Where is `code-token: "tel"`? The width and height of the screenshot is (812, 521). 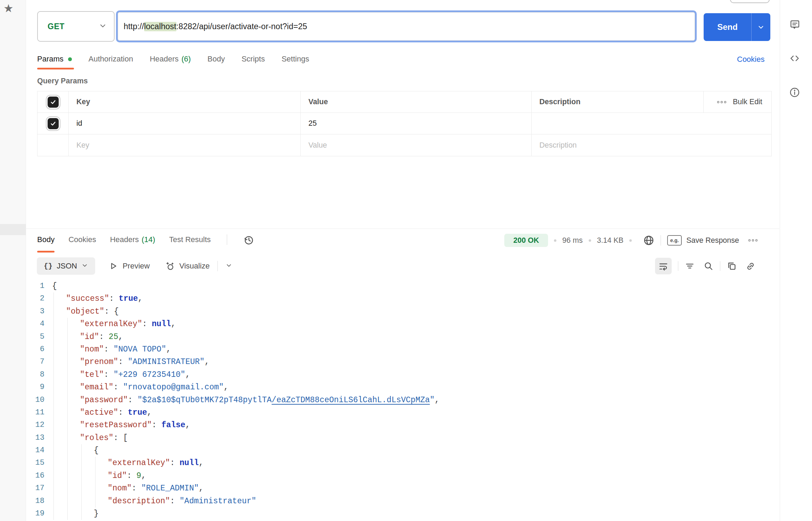
code-token: "tel" is located at coordinates (92, 375).